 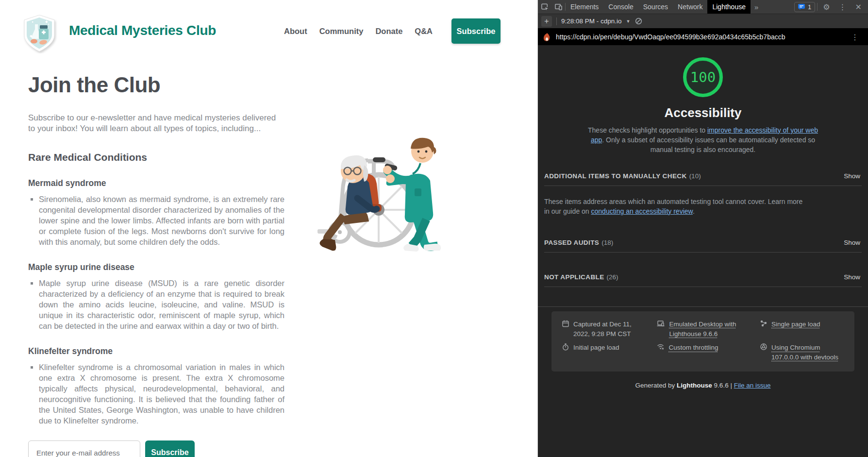 I want to click on meta-captured: Captured at Dec 11, 2022, 9:28 PM CST, so click(x=605, y=329).